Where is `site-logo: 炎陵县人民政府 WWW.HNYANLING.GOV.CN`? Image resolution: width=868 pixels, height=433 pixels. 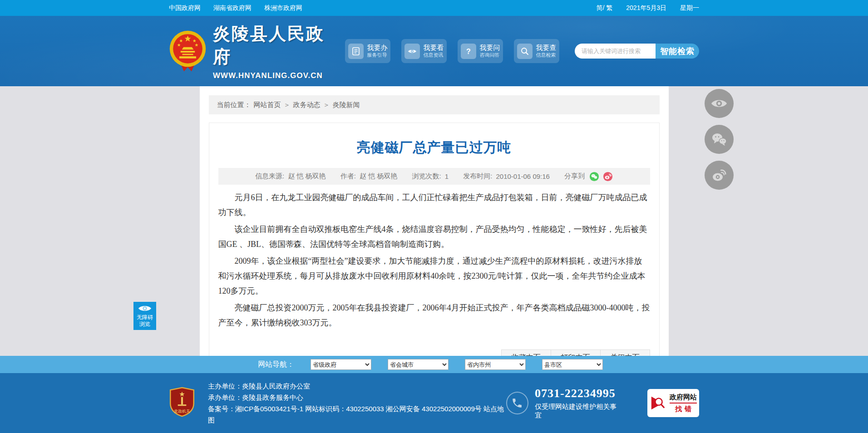 site-logo: 炎陵县人民政府 WWW.HNYANLING.GOV.CN is located at coordinates (251, 51).